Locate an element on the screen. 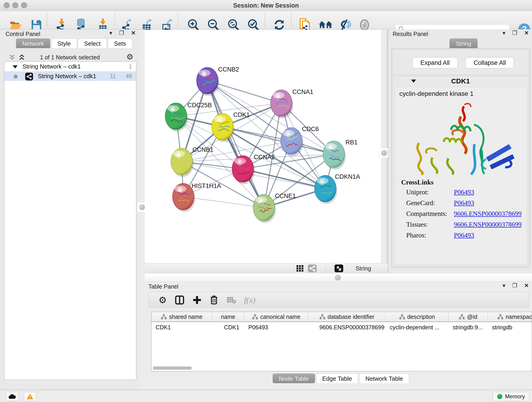 This screenshot has width=532, height=402. cdk1-section-header: CDK1 is located at coordinates (461, 81).